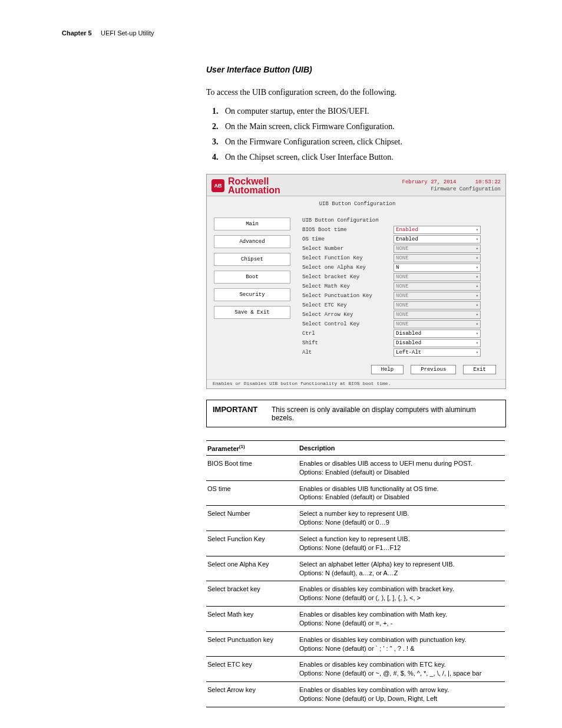  Describe the element at coordinates (401, 230) in the screenshot. I see `bios-config-row: BIOS Boot timeEnabled▾` at that location.